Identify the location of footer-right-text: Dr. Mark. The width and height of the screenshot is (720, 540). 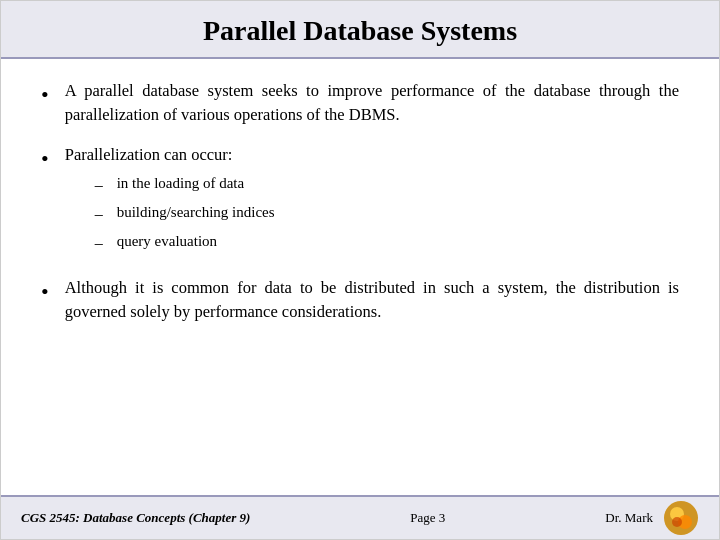
(629, 518).